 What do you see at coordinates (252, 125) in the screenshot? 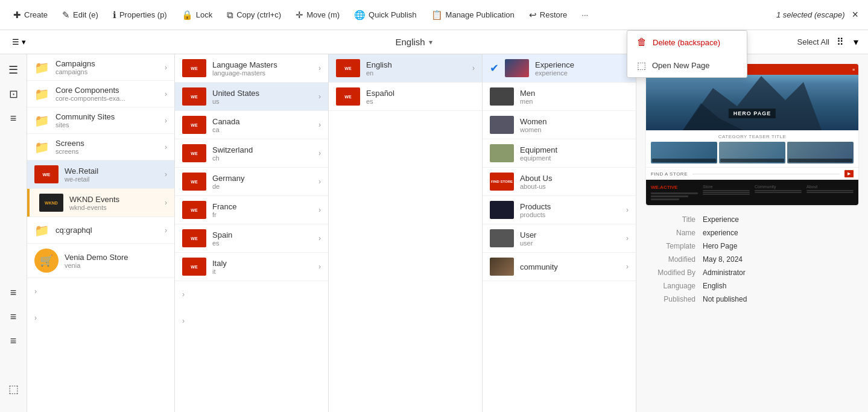
I see `list-item: WE Canada ca ›` at bounding box center [252, 125].